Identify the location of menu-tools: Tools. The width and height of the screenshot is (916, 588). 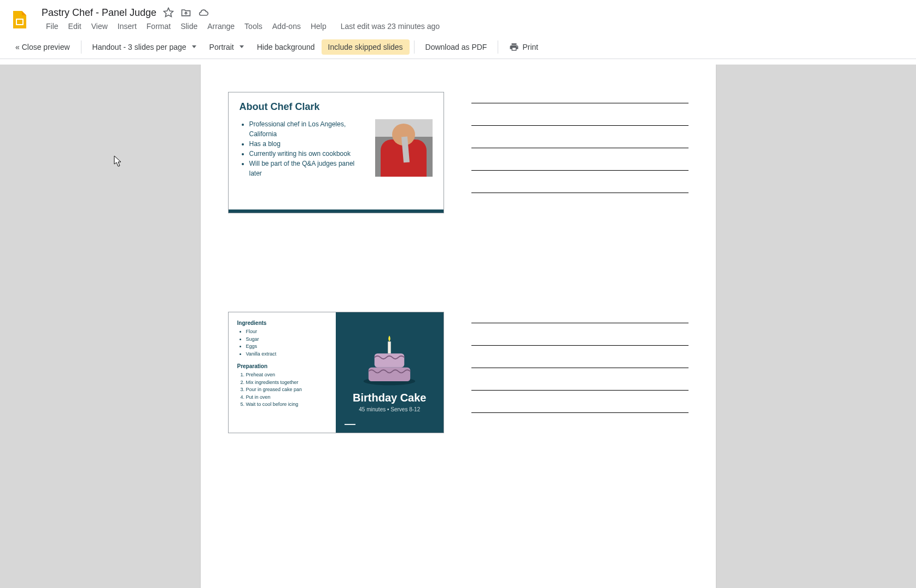
(254, 26).